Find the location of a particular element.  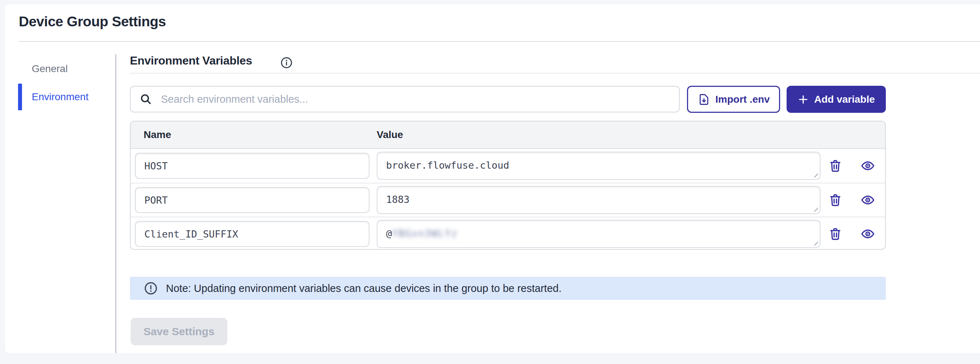

variable-value-textarea: @YBGxn3WLYz is located at coordinates (599, 234).